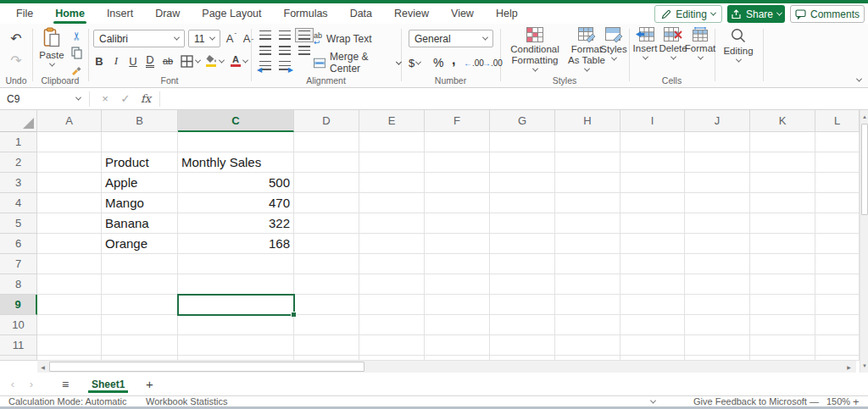  What do you see at coordinates (717, 345) in the screenshot?
I see `cell-J11` at bounding box center [717, 345].